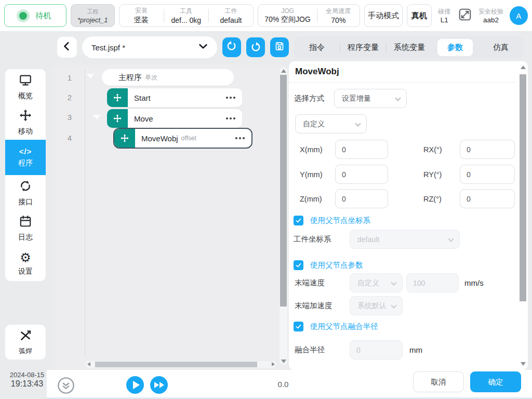 This screenshot has width=532, height=399. I want to click on real-machine-button: 真机, so click(419, 16).